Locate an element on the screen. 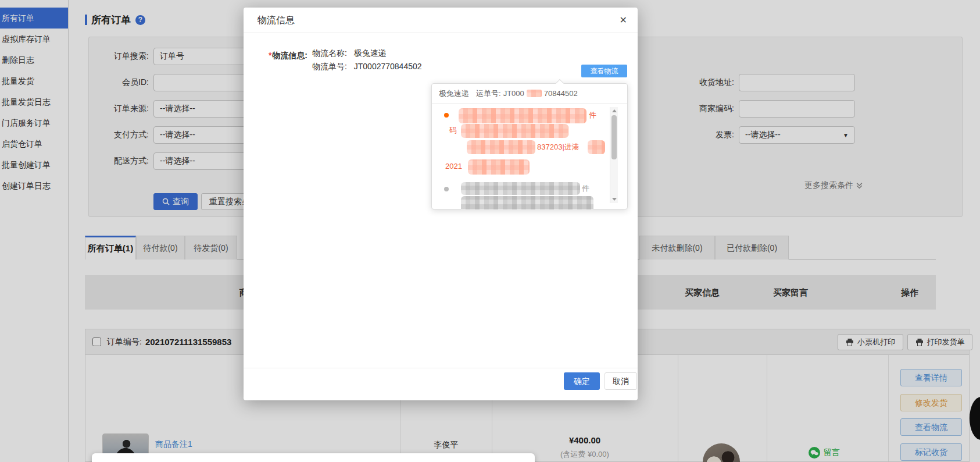 This screenshot has width=980, height=462. confirm-button: 确定 is located at coordinates (582, 381).